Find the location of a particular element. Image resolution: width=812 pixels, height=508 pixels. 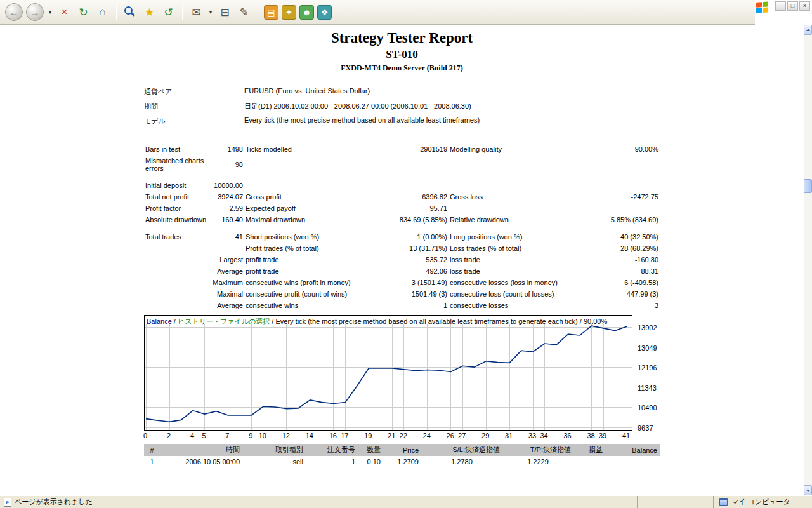

x-tick-label: 29 is located at coordinates (485, 436).